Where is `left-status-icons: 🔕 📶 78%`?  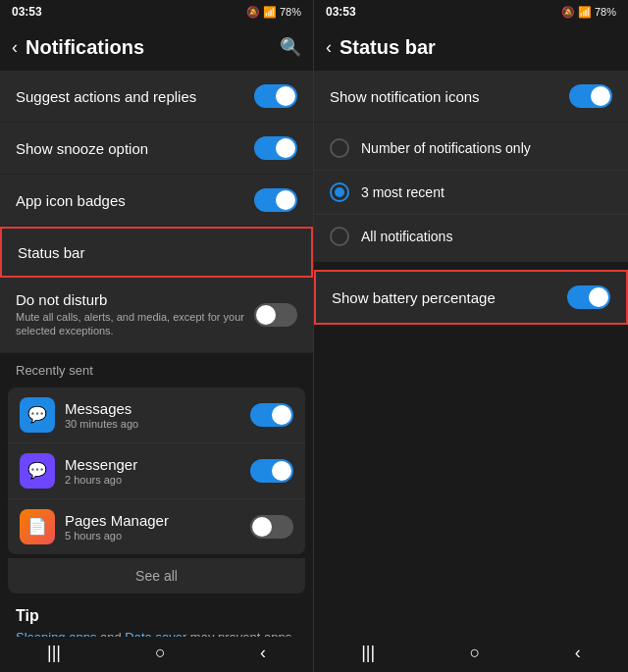
left-status-icons: 🔕 📶 78% is located at coordinates (274, 12).